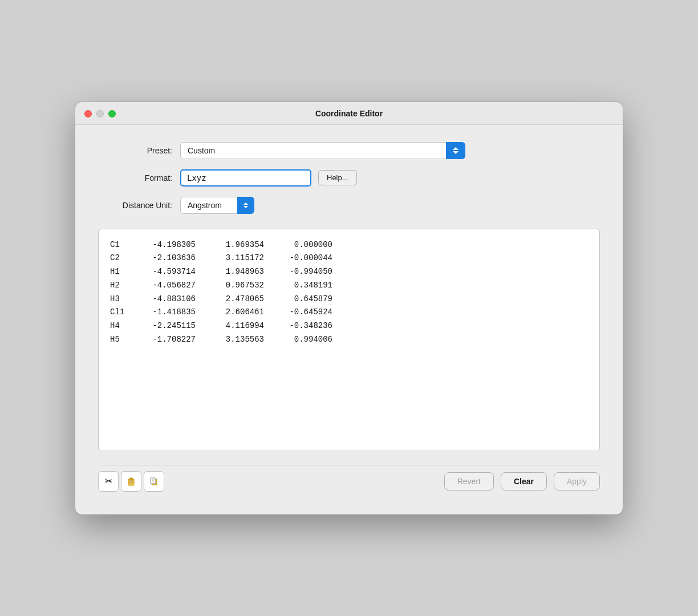 This screenshot has width=698, height=616. What do you see at coordinates (349, 178) in the screenshot?
I see `format-row: Format: Help...` at bounding box center [349, 178].